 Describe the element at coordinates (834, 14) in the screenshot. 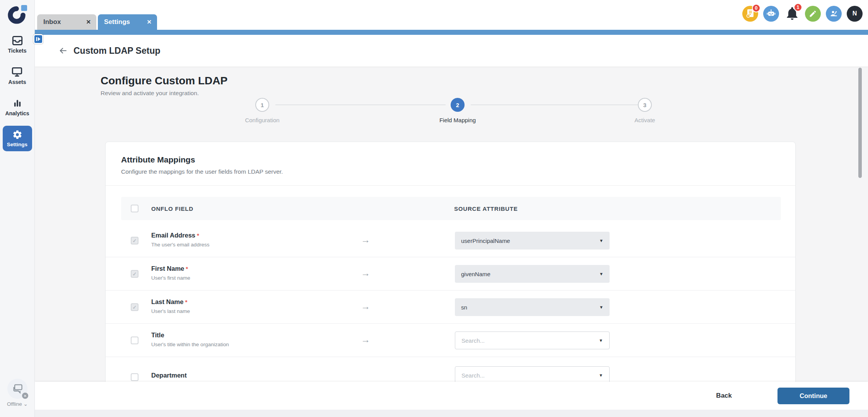

I see `support-icon` at that location.